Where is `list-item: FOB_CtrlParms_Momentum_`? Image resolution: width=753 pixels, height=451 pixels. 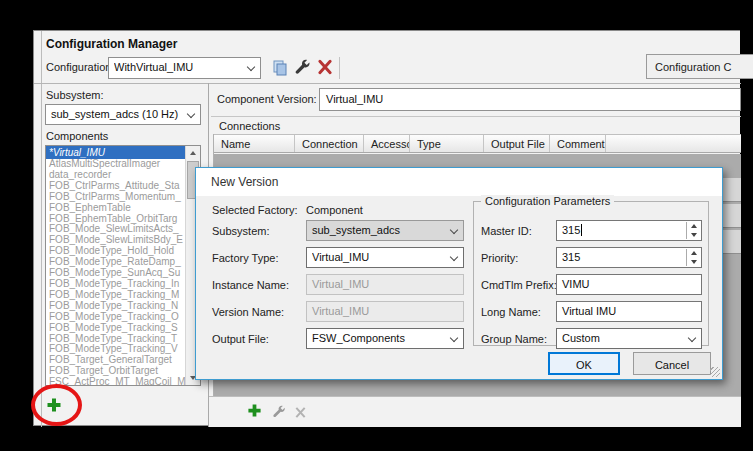 list-item: FOB_CtrlParms_Momentum_ is located at coordinates (116, 198).